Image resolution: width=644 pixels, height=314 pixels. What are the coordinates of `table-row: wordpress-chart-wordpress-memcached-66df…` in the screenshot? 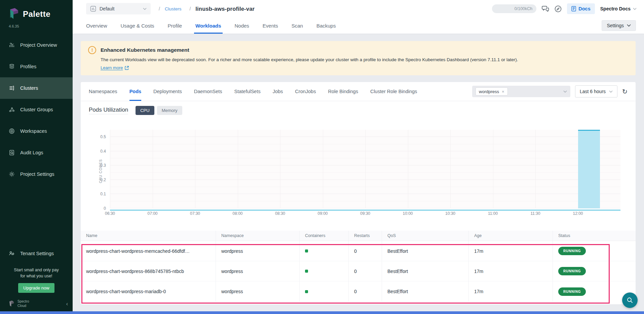 It's located at (358, 251).